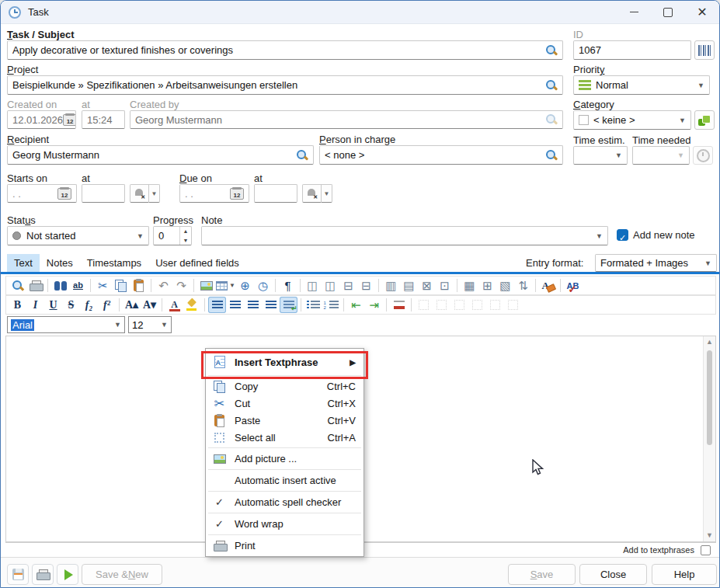 The width and height of the screenshot is (720, 588). I want to click on strikethrough-icon: S, so click(71, 304).